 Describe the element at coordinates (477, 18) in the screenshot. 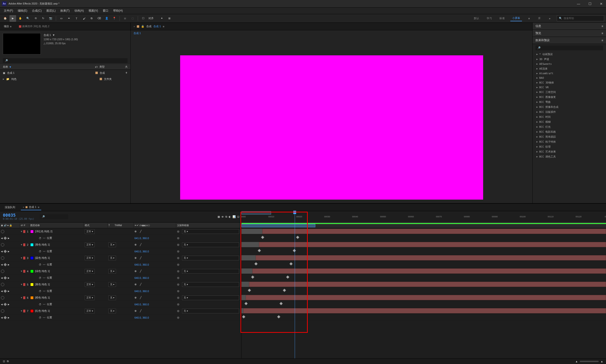

I see `workspace-default: 默认` at that location.